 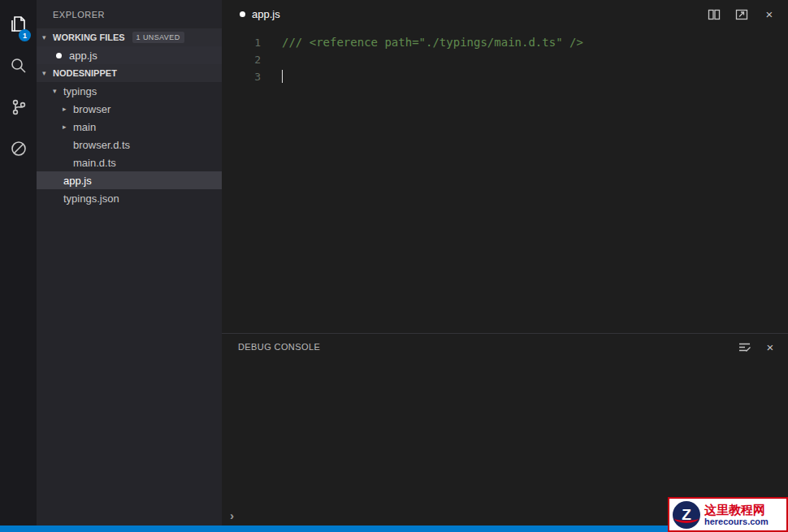 I want to click on activity-git-button, so click(x=18, y=109).